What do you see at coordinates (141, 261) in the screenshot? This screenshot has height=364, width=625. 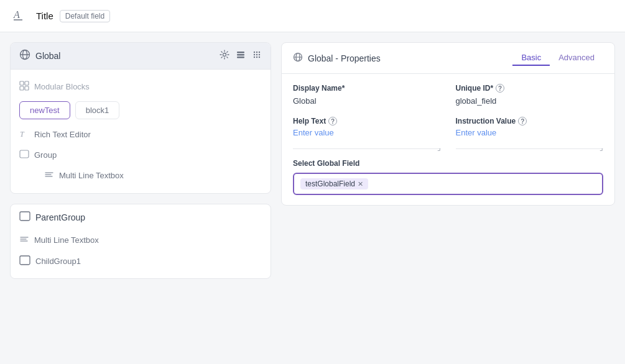 I see `field-child-group1: ChildGroup1` at bounding box center [141, 261].